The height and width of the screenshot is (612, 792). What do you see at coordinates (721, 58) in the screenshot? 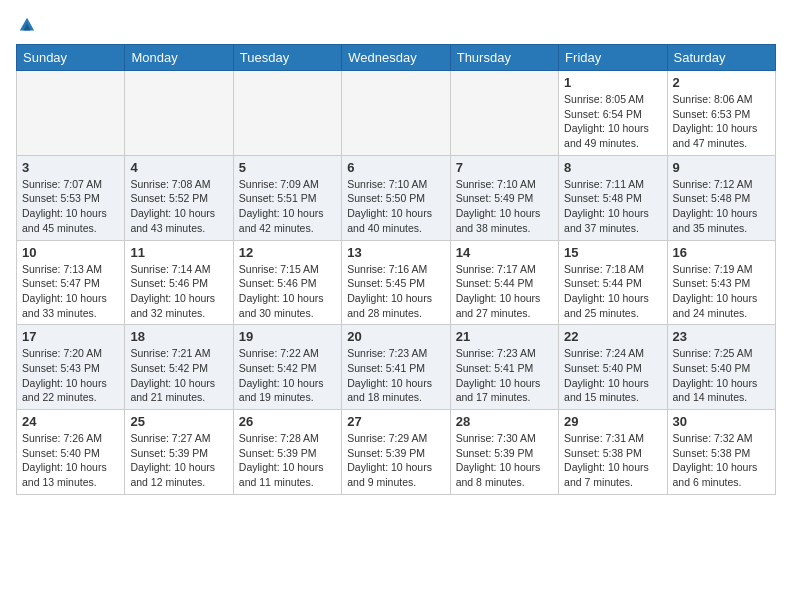
I see `day-of-week-header: Saturday` at bounding box center [721, 58].